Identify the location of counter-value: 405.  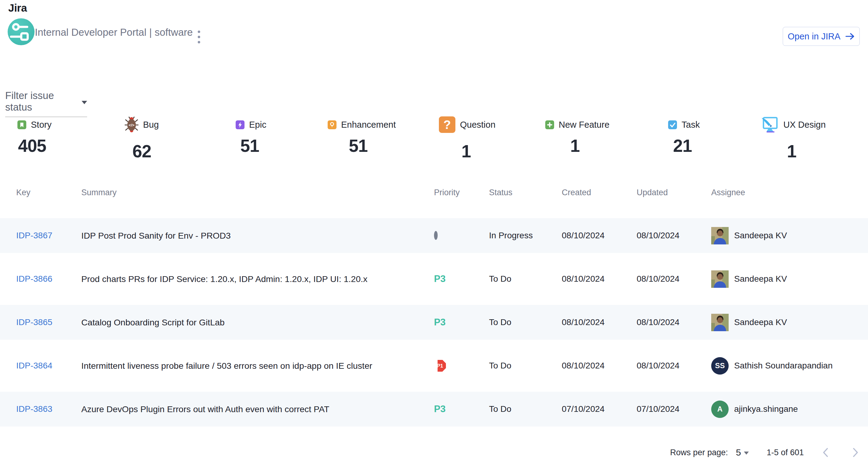
(32, 146).